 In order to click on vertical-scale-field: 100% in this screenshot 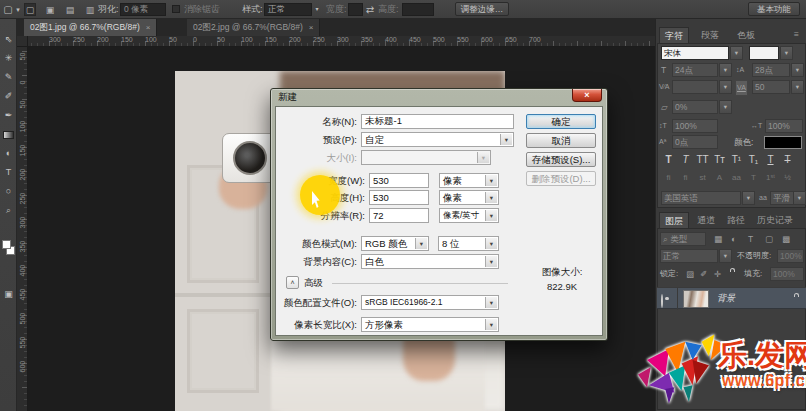, I will do `click(695, 126)`.